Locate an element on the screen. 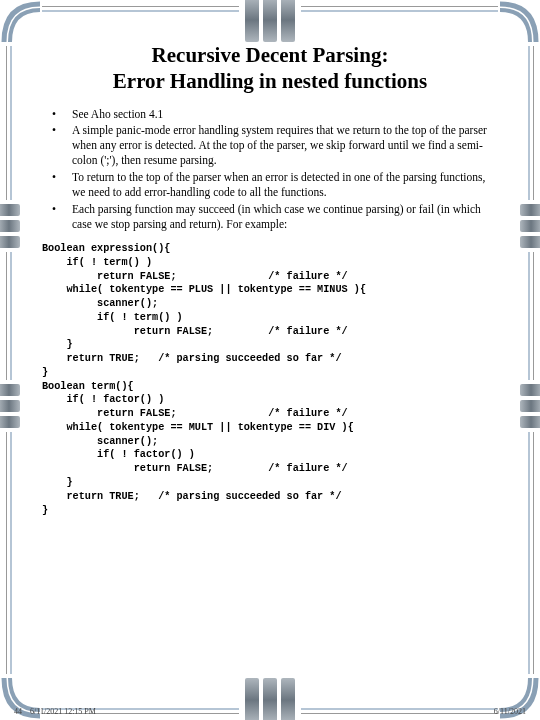 The image size is (540, 720). list-item: To return to the top of the parser when … is located at coordinates (270, 185).